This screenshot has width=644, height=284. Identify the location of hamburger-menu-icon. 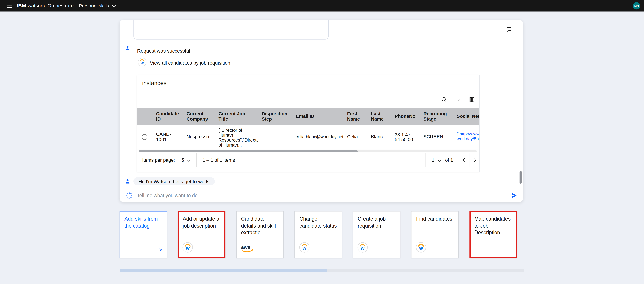
(10, 6).